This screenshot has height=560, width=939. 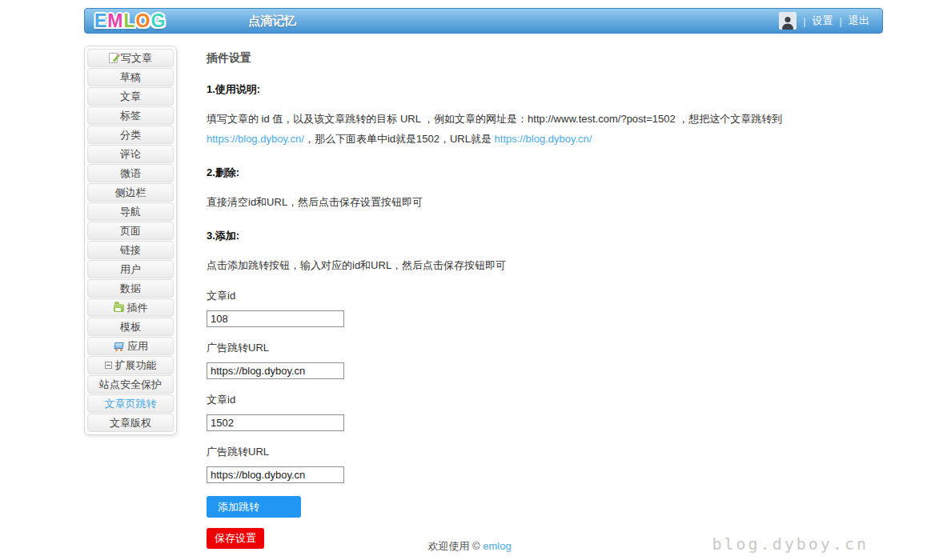 I want to click on header-actions: | 设置 | 退出, so click(x=825, y=21).